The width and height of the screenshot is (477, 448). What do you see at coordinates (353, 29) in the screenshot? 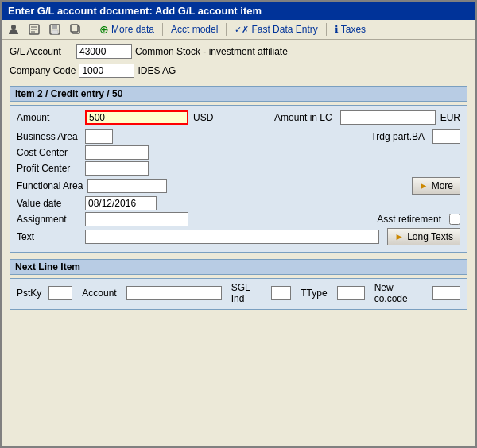
I see `taxes-label: Taxes` at bounding box center [353, 29].